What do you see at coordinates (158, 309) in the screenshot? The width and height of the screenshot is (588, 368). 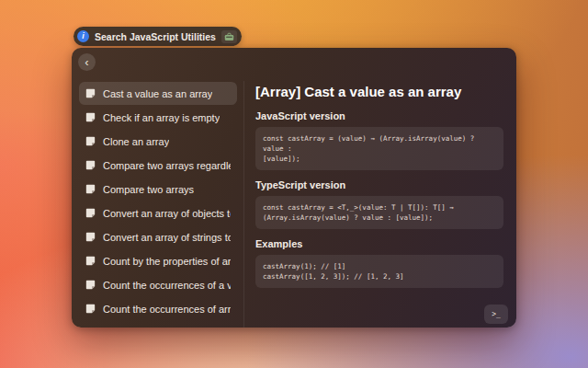 I see `list-item: Count the occurrences of array...` at bounding box center [158, 309].